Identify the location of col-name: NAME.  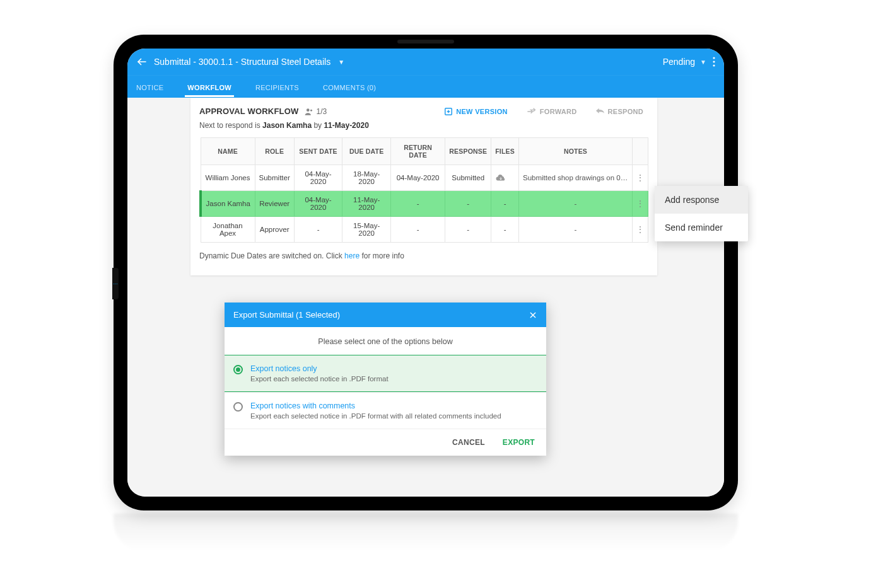
(228, 151).